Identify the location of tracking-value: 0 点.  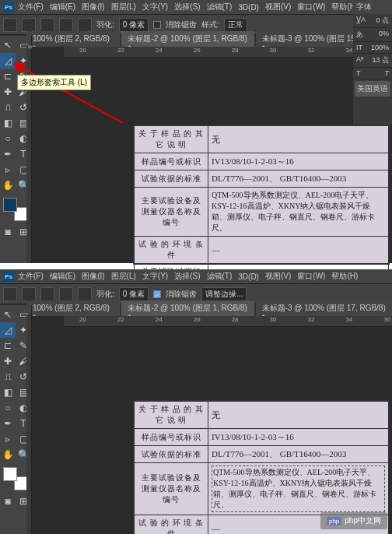
(383, 20).